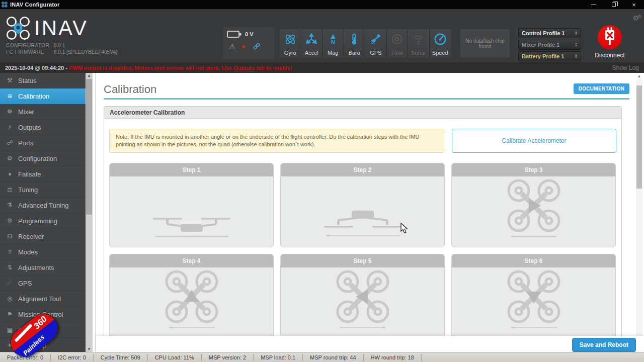 This screenshot has width=644, height=362. I want to click on satellite-icon: ☄, so click(10, 283).